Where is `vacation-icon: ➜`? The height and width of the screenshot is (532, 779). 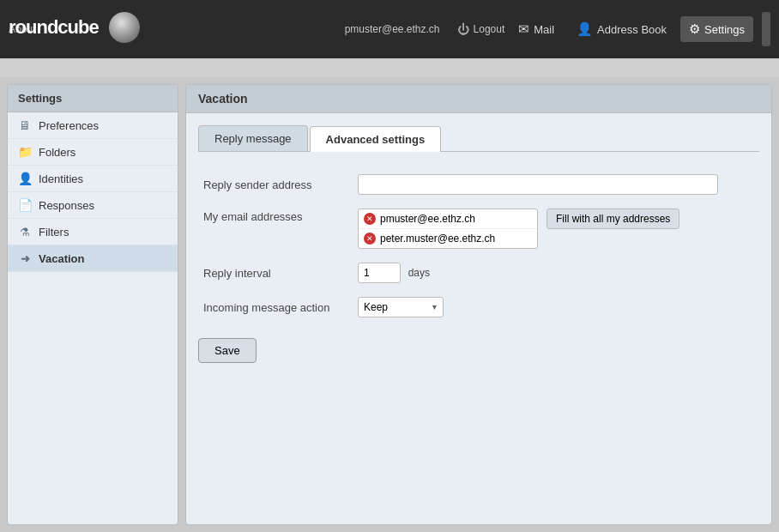 vacation-icon: ➜ is located at coordinates (25, 258).